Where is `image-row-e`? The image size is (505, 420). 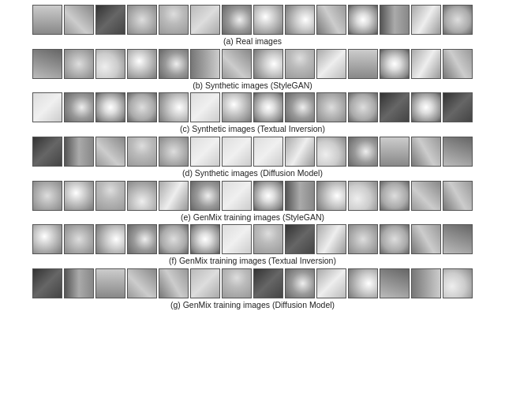
image-row-e is located at coordinates (252, 196).